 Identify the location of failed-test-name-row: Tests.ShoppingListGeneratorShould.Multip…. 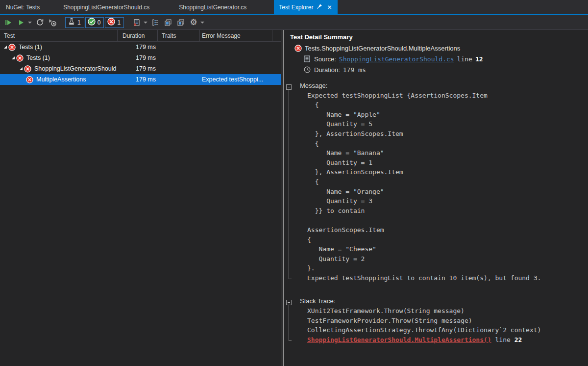
(441, 48).